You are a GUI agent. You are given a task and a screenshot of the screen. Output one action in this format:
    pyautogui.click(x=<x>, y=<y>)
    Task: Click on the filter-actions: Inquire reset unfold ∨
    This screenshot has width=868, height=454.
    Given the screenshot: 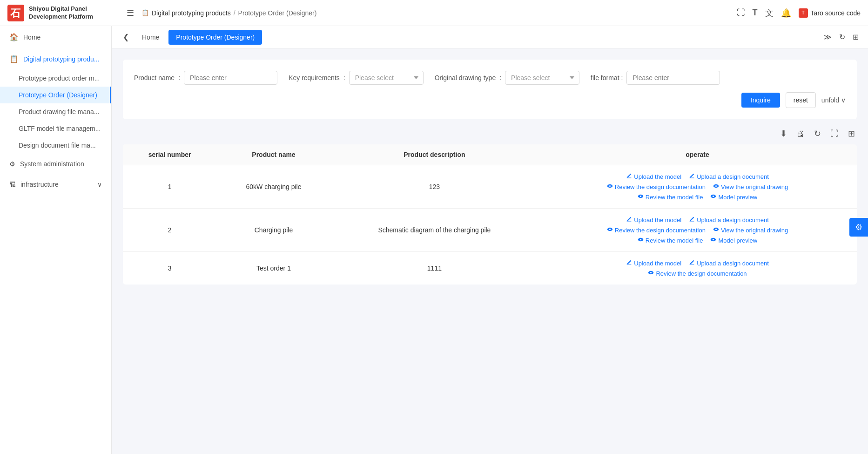 What is the action you would take?
    pyautogui.click(x=490, y=100)
    